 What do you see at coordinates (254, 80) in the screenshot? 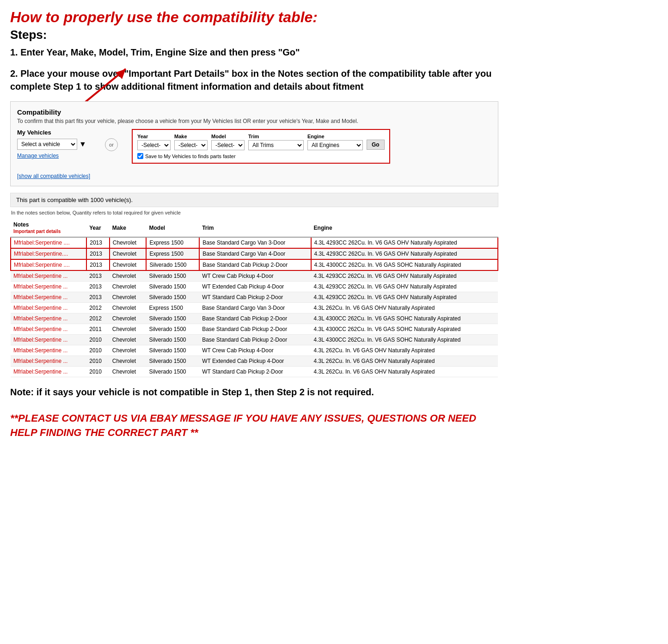
I see `step2-text: 2. Place your mouse over "Important Part…` at bounding box center [254, 80].